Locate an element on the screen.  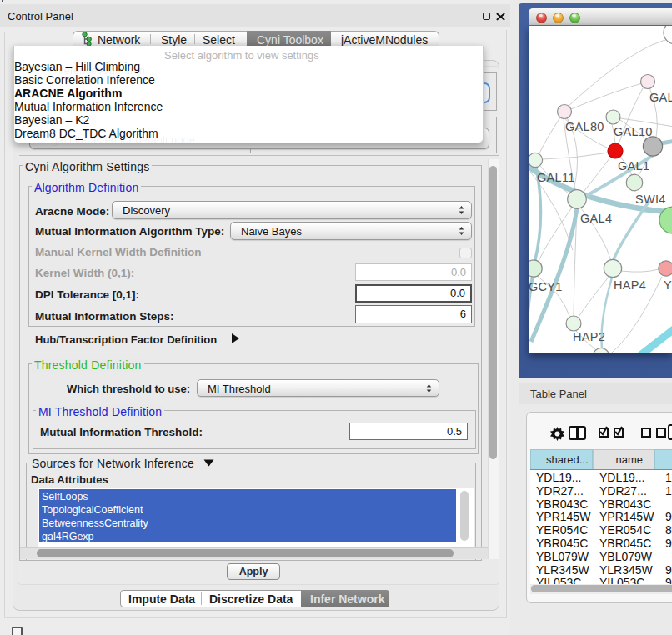
svg-text: HAP4 is located at coordinates (630, 285).